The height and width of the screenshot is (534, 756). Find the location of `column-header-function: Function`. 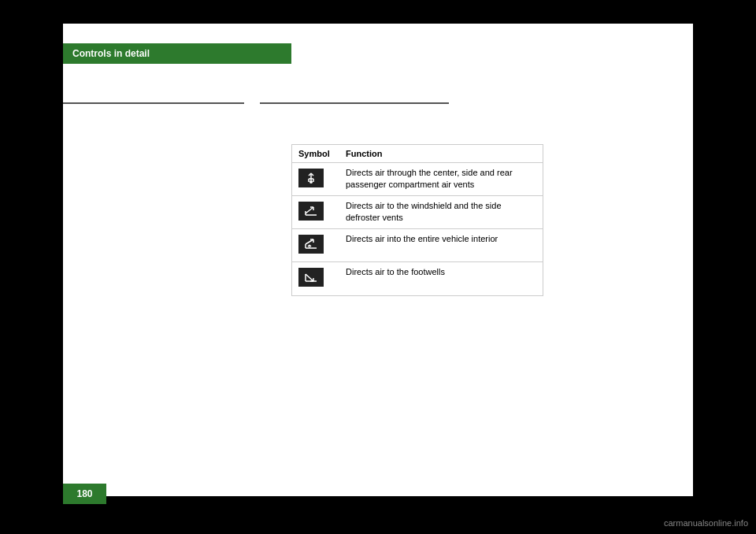

column-header-function: Function is located at coordinates (441, 154).